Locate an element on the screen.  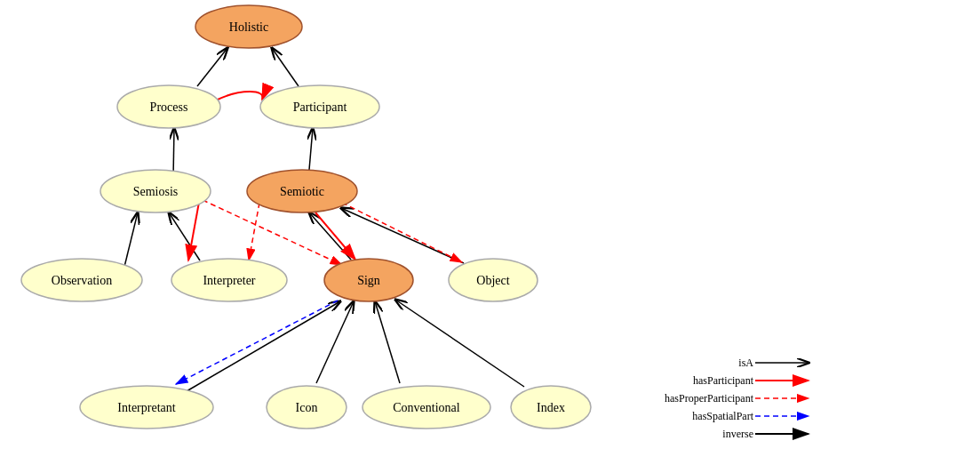
label-object: Object is located at coordinates (492, 281).